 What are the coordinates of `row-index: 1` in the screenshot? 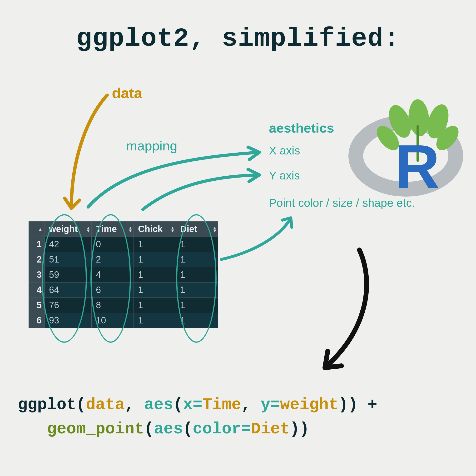 It's located at (37, 244).